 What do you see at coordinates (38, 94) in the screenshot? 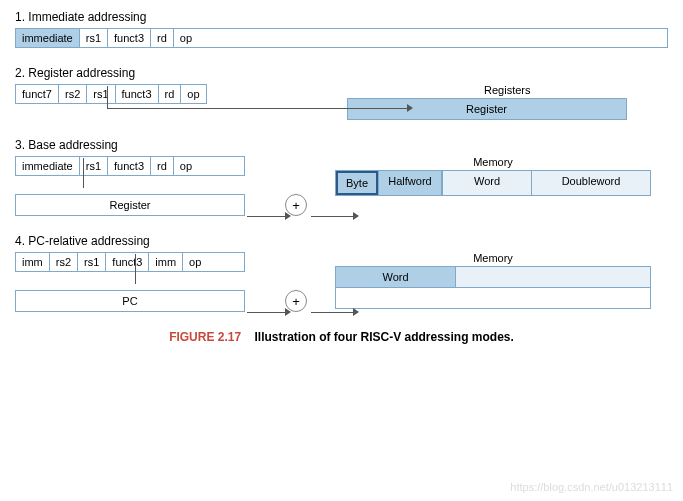
I see `field-funct7: funct7` at bounding box center [38, 94].